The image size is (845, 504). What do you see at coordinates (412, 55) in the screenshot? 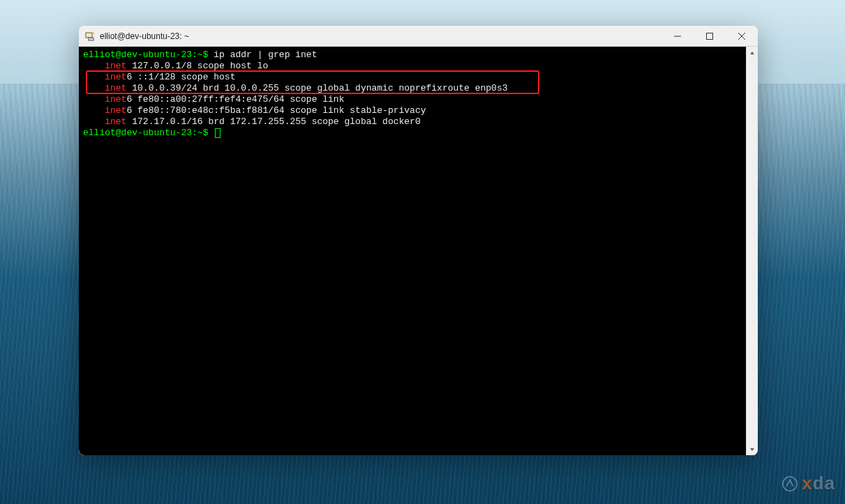
I see `prompt-line: elliot@dev-ubuntu-23:~$ ip addr | grep i…` at bounding box center [412, 55].